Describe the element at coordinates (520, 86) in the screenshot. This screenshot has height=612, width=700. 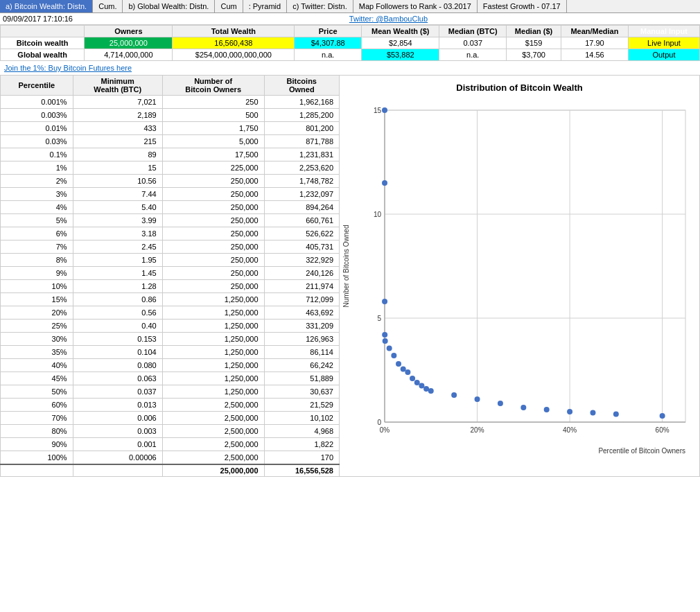
I see `chart-title: Distribution of Bitcoin Wealth` at that location.